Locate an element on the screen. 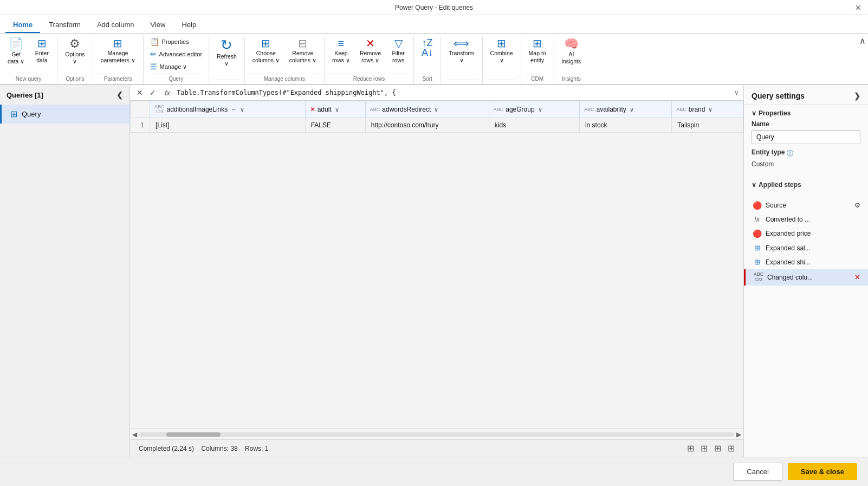  column-header-additionalImageLinks: ABC123 additionalImageLinks ↔ ∨ is located at coordinates (228, 109).